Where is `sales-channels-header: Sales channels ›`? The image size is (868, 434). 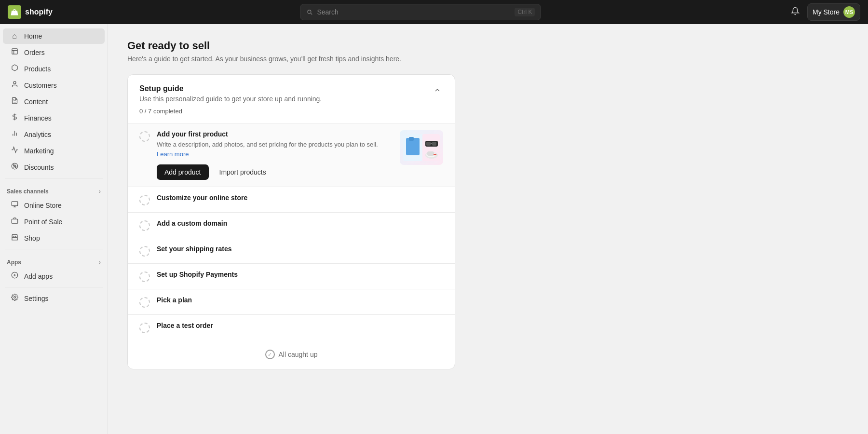
sales-channels-header: Sales channels › is located at coordinates (54, 189).